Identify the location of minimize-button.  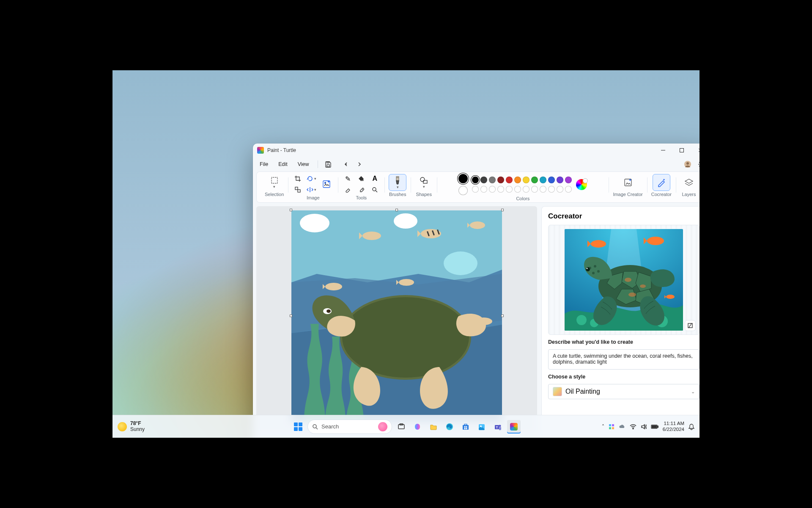
(663, 150).